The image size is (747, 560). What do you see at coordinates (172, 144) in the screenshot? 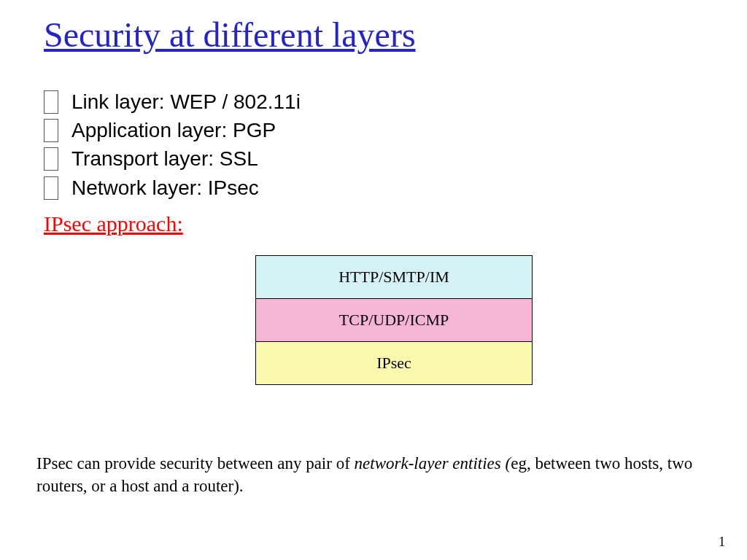
I see `bullet-list: Link layer: WEP / 802.11i Application la…` at bounding box center [172, 144].